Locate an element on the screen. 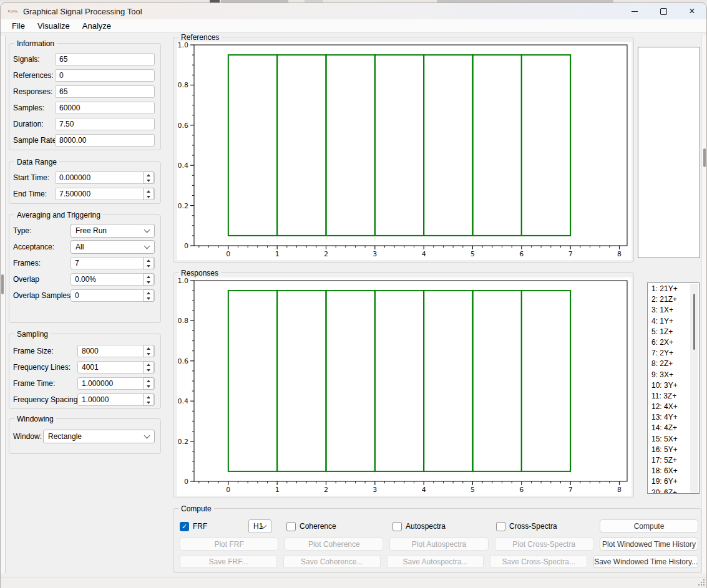  type-label: Type: is located at coordinates (22, 231).